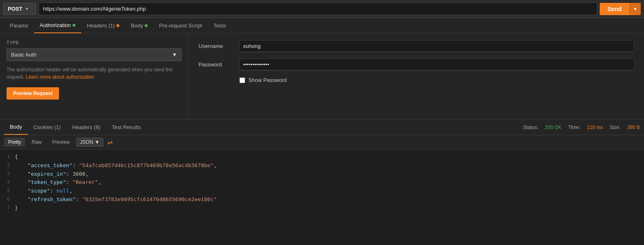  What do you see at coordinates (27, 9) in the screenshot?
I see `method-arrow-icon: ▼` at bounding box center [27, 9].